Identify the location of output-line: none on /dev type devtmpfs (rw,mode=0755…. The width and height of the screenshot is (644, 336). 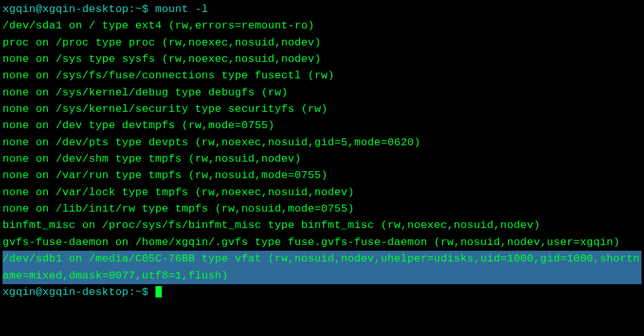
(322, 126).